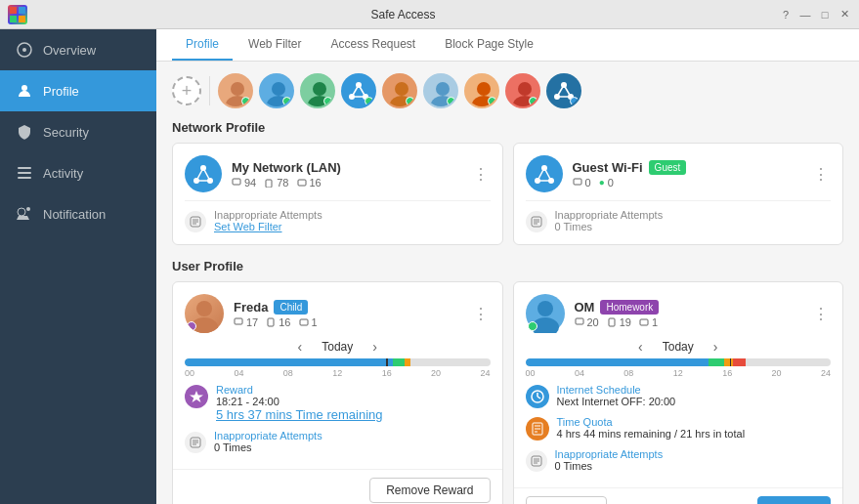 The image size is (859, 504). Describe the element at coordinates (481, 315) in the screenshot. I see `freda-menu-button: ⋮` at that location.